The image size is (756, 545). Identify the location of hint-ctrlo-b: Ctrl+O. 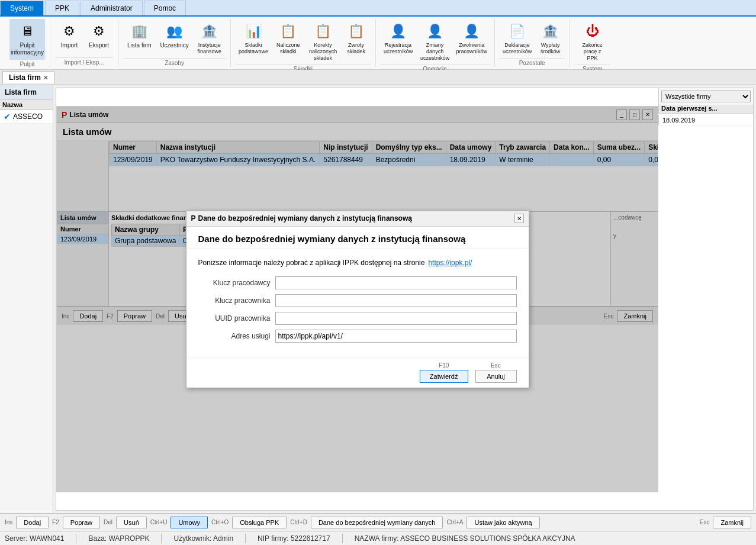
(220, 522).